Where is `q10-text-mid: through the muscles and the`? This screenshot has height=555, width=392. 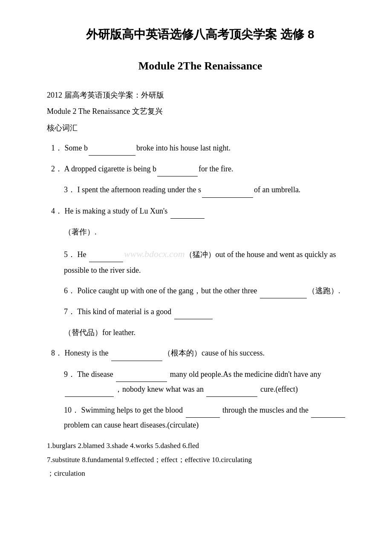 q10-text-mid: through the muscles and the is located at coordinates (266, 410).